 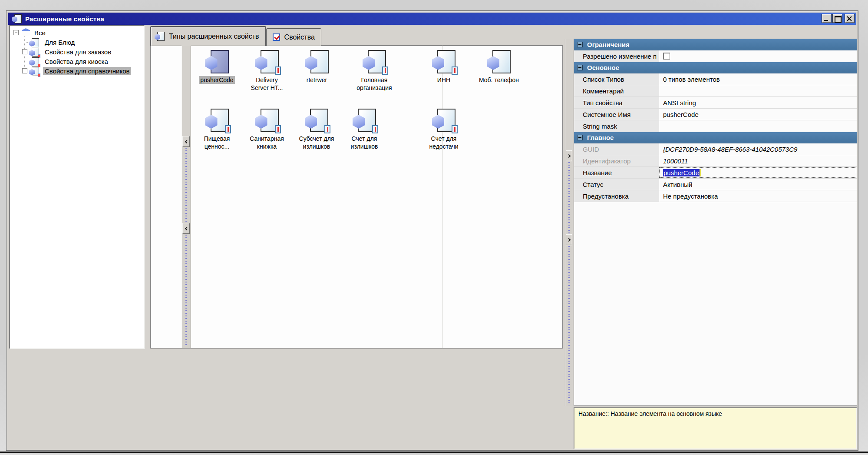 What do you see at coordinates (716, 196) in the screenshot?
I see `property-row-preset: Предустановка Не предустановка` at bounding box center [716, 196].